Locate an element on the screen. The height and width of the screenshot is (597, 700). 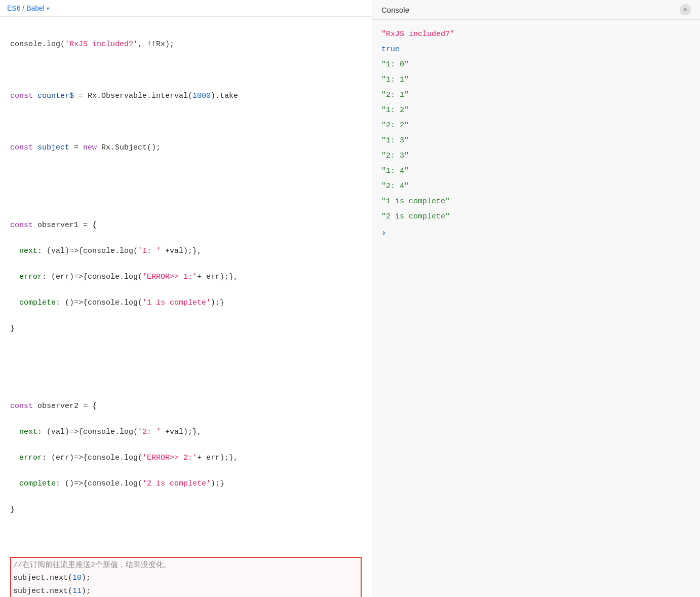
console-output-3: "1: 0" is located at coordinates (536, 65).